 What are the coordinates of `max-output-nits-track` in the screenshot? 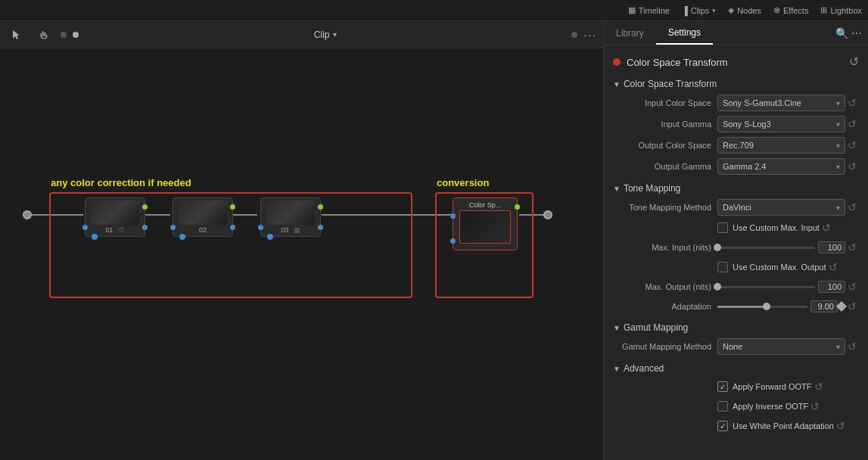 It's located at (766, 288).